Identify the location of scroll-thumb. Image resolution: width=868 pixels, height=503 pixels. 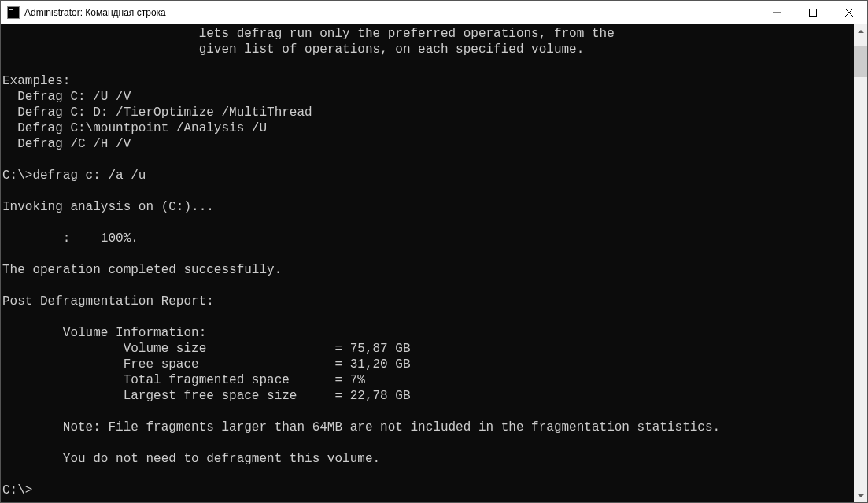
(861, 61).